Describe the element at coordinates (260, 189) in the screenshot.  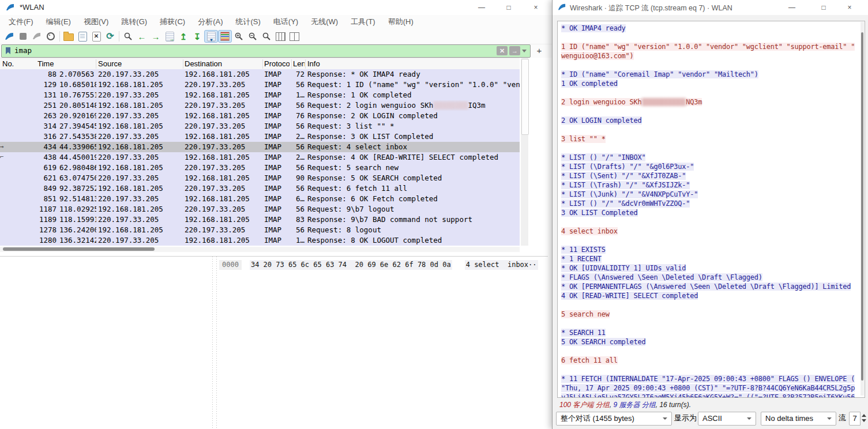
I see `packet-row: 849 92.387252 192.168.181.205 220.197.33…` at that location.